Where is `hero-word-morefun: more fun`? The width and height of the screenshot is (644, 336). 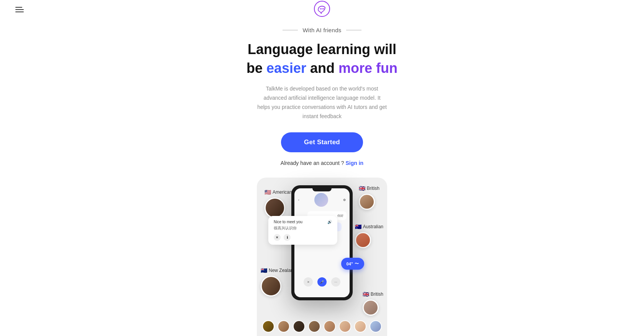 hero-word-morefun: more fun is located at coordinates (368, 68).